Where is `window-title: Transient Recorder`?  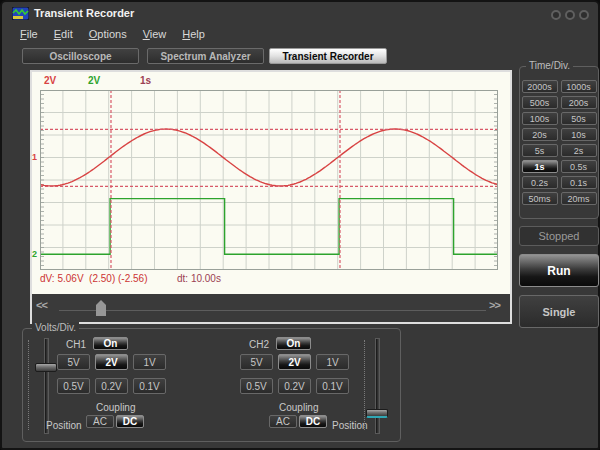 window-title: Transient Recorder is located at coordinates (84, 13).